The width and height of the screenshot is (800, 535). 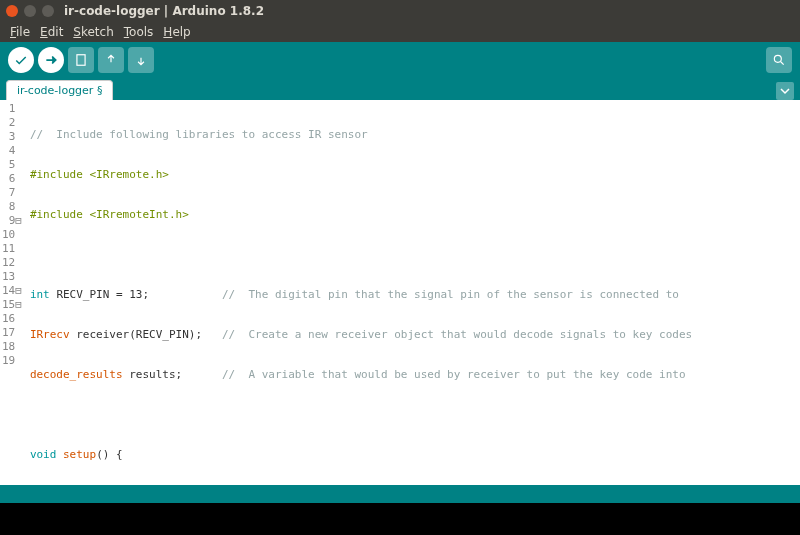 I want to click on menu-tools: Tools, so click(x=139, y=32).